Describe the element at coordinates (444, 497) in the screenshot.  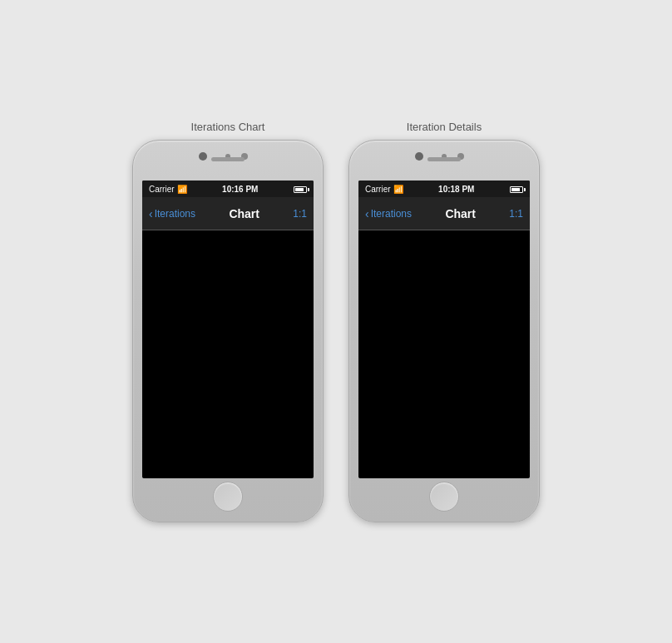
I see `phone2-home-button` at that location.